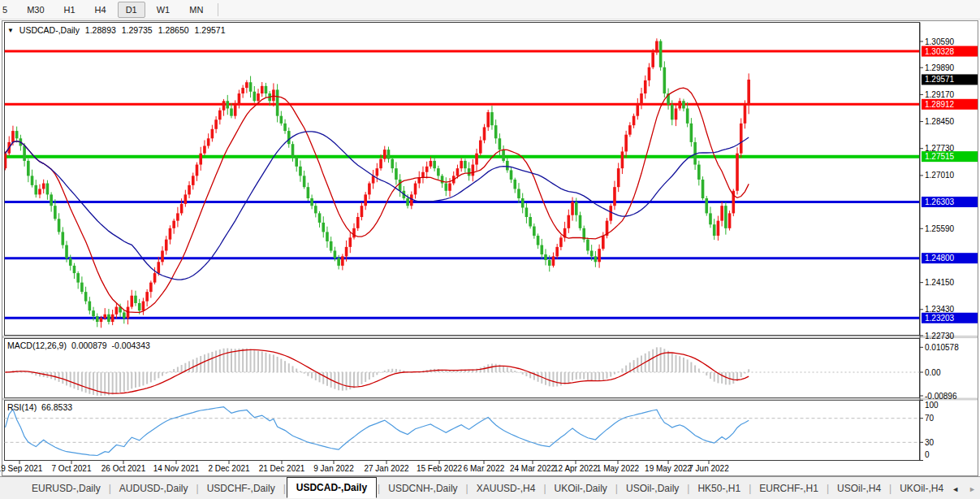  What do you see at coordinates (719, 488) in the screenshot?
I see `tab-hk50-h1: HK50-,H1` at bounding box center [719, 488].